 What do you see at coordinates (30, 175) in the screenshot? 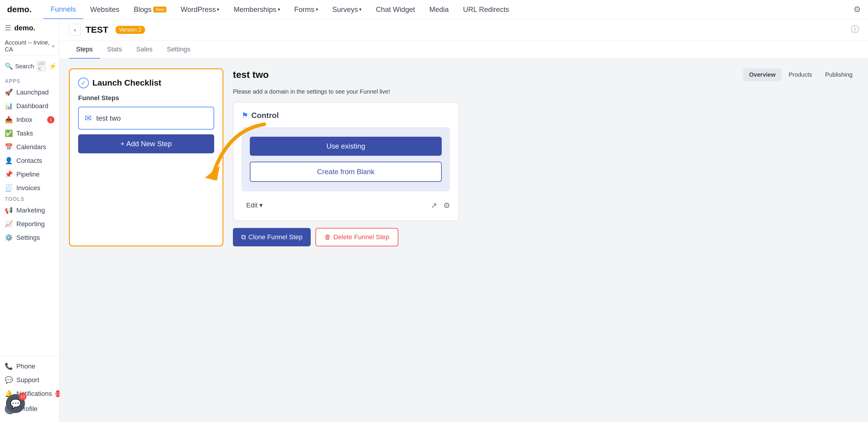
I see `sidebar-item-pipeline: 📌 Pipeline` at bounding box center [30, 175].